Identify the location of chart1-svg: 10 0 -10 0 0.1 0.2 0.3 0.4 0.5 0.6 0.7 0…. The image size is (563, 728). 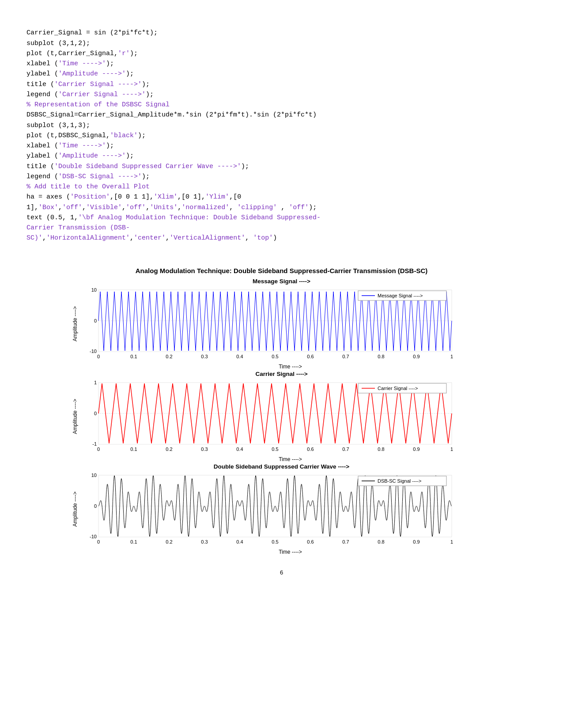
(274, 324).